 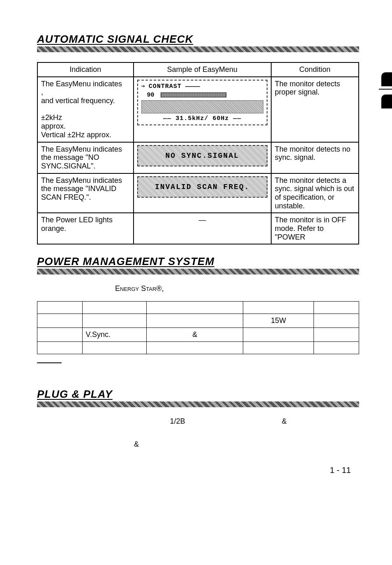 I want to click on table-row: The EasyMenu indicates , and vertical fr…, so click(x=198, y=109).